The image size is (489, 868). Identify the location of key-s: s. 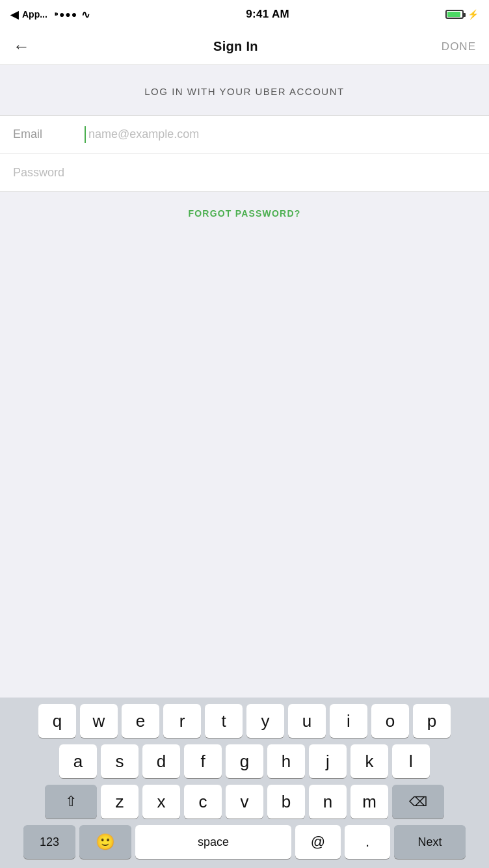
(120, 761).